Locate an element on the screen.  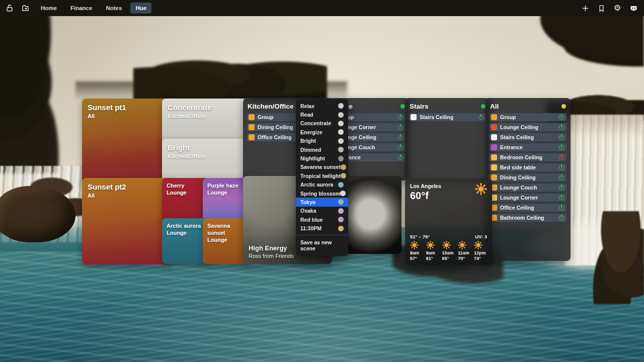
folder-icon is located at coordinates (26, 8).